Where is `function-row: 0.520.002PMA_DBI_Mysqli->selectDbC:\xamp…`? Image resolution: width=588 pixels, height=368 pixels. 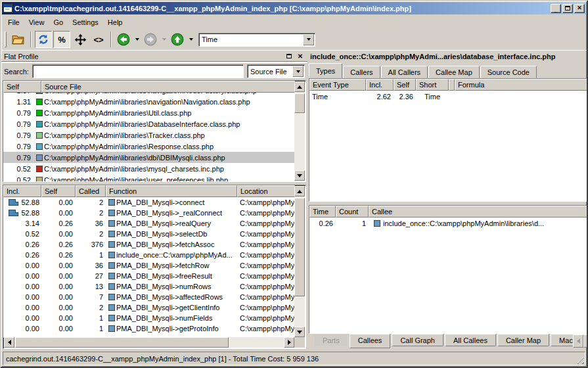 function-row: 0.520.002PMA_DBI_Mysqli->selectDbC:\xamp… is located at coordinates (149, 234).